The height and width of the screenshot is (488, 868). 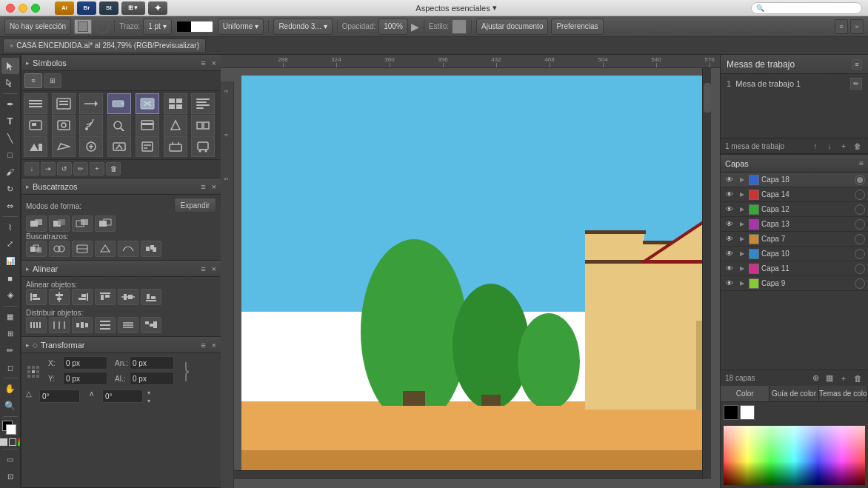 What do you see at coordinates (861, 163) in the screenshot?
I see `capas-options-btn: ≡` at bounding box center [861, 163].